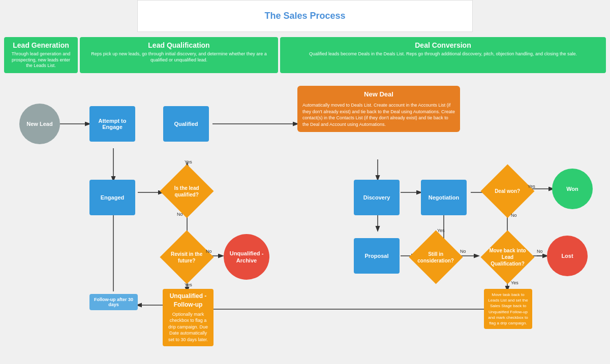  What do you see at coordinates (514, 215) in the screenshot?
I see `no-label-3: No` at bounding box center [514, 215].